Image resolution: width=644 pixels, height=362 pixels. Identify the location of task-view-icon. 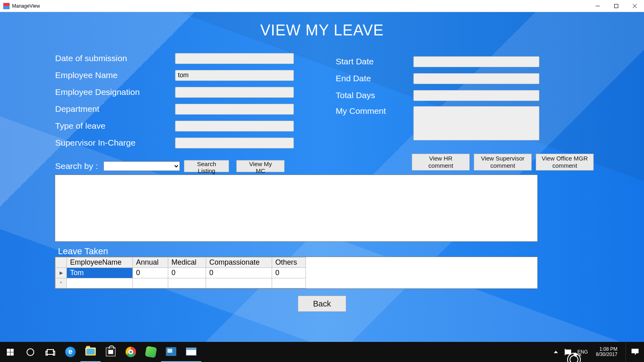
(50, 352).